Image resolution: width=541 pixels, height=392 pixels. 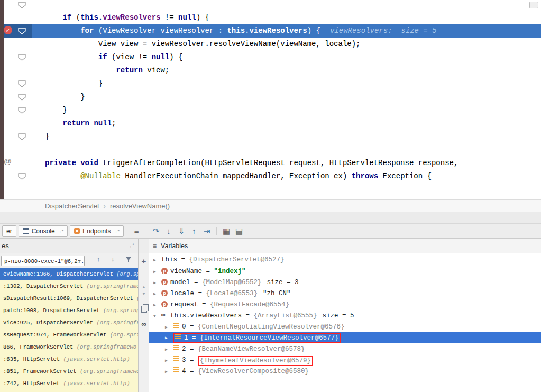 I want to click on variable-row: ▶2 = {BeanNameViewResolver@6578}, so click(x=345, y=349).